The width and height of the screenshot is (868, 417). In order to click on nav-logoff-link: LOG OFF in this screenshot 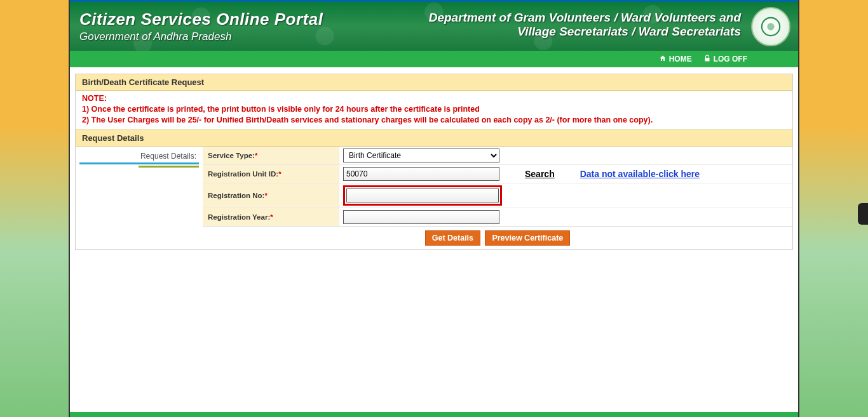, I will do `click(726, 60)`.